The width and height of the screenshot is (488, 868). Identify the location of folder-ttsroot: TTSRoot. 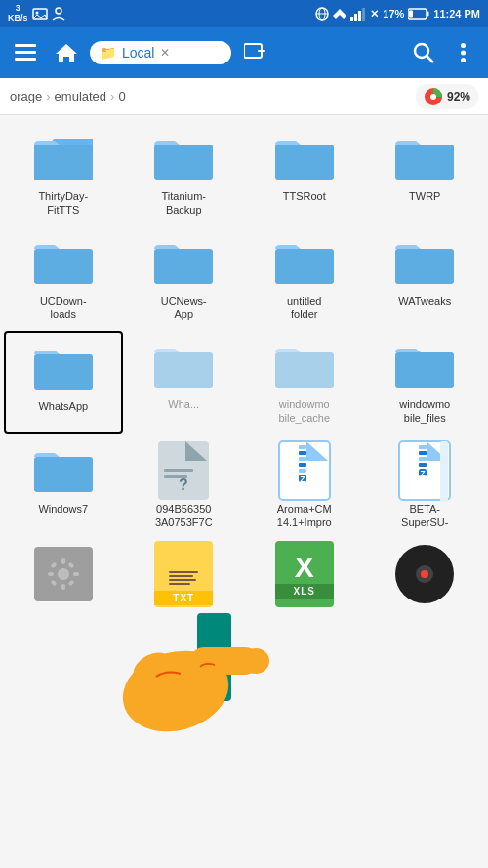
(305, 174).